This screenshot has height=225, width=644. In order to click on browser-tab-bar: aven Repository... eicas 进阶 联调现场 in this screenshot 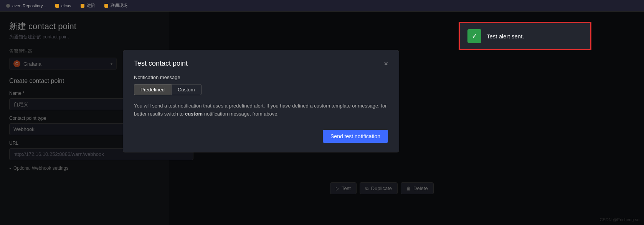, I will do `click(322, 6)`.